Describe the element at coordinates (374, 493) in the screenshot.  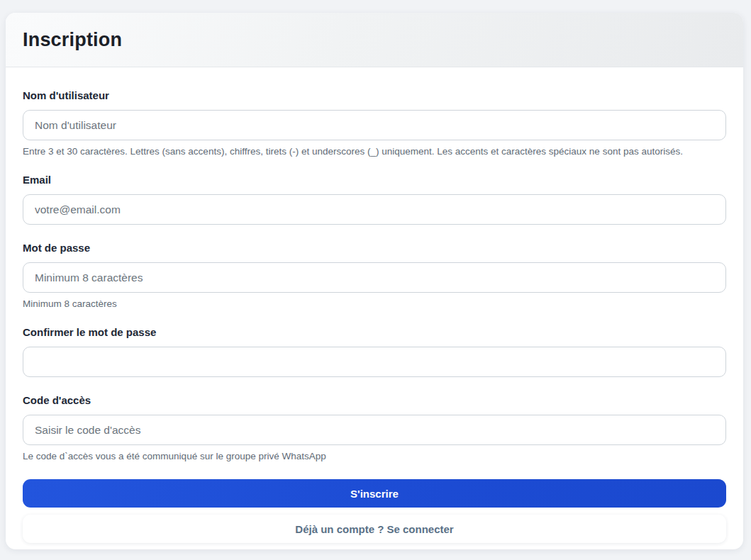
I see `signup-button: S'inscrire` at that location.